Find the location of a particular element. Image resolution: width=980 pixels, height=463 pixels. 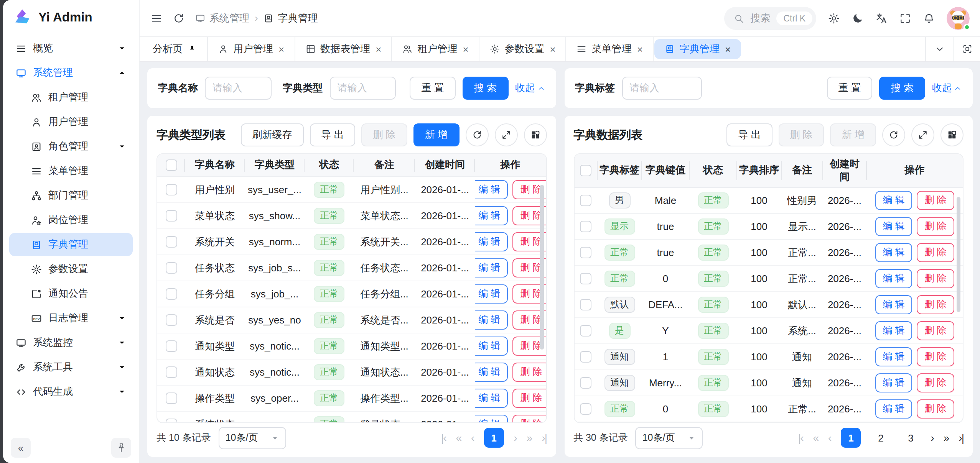

tab: 分析页 is located at coordinates (175, 49).